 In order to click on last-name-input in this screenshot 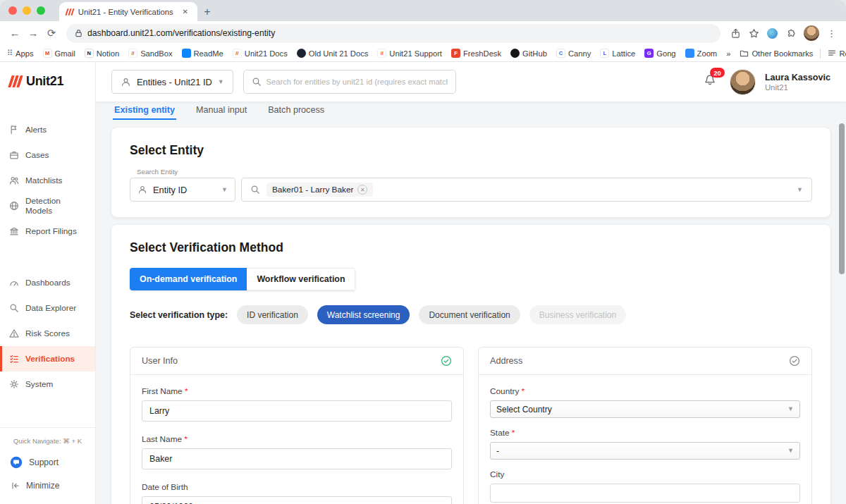, I will do `click(297, 459)`.